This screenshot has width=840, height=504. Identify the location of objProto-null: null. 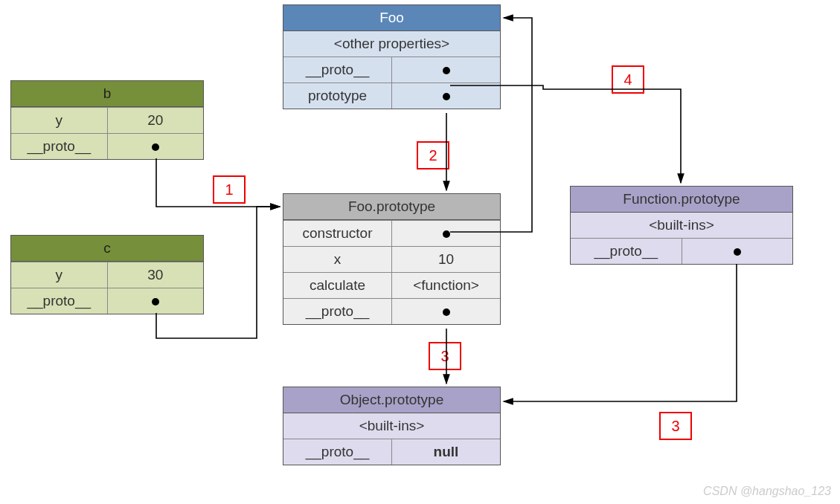
(446, 452).